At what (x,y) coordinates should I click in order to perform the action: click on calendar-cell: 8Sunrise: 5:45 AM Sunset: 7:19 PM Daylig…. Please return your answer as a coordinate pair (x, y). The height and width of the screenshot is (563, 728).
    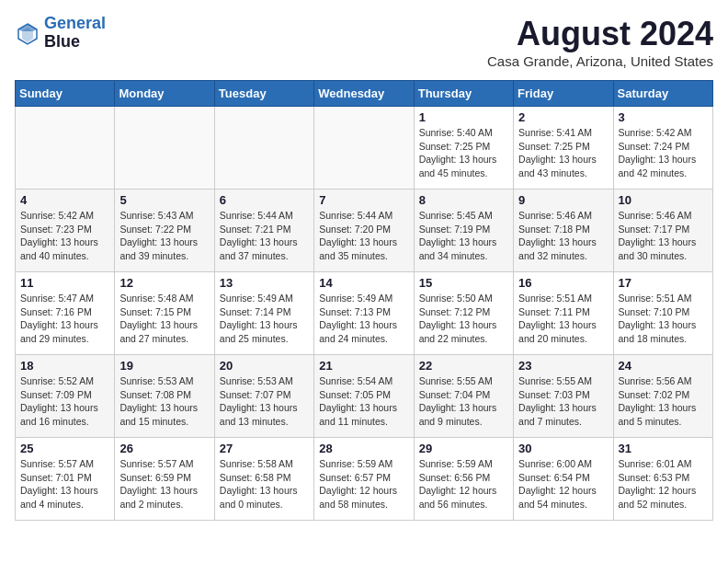
    Looking at the image, I should click on (463, 231).